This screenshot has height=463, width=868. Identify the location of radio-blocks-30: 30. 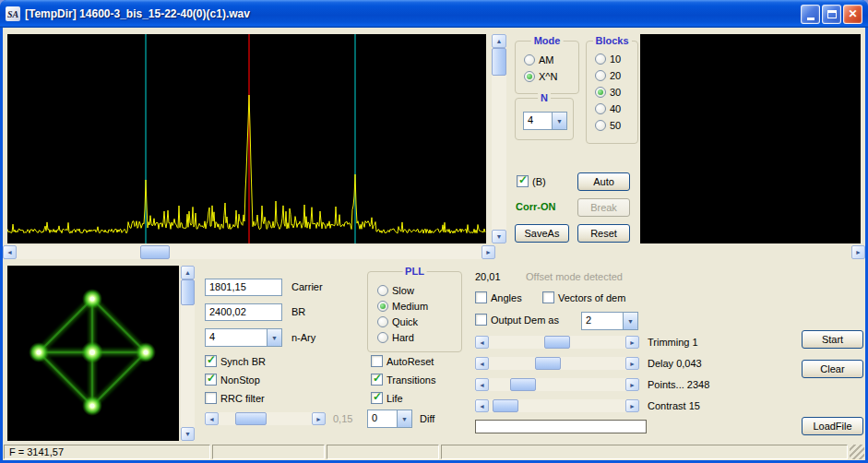
(608, 92).